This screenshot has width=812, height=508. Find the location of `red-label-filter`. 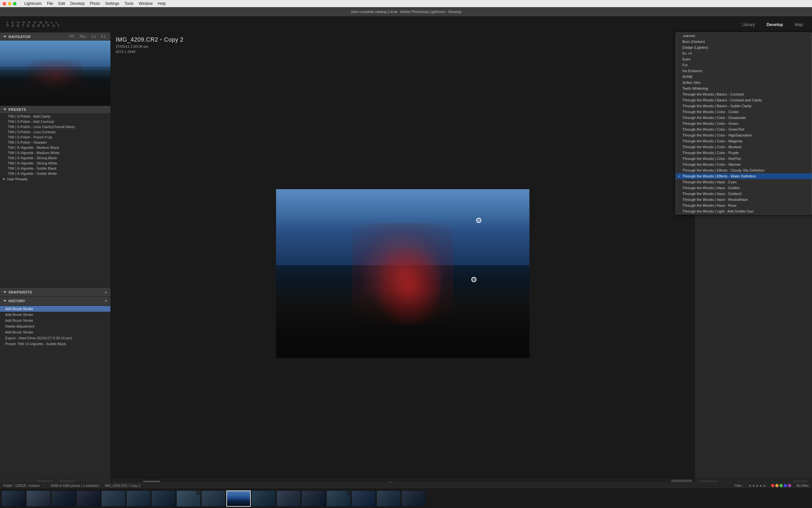

red-label-filter is located at coordinates (773, 485).